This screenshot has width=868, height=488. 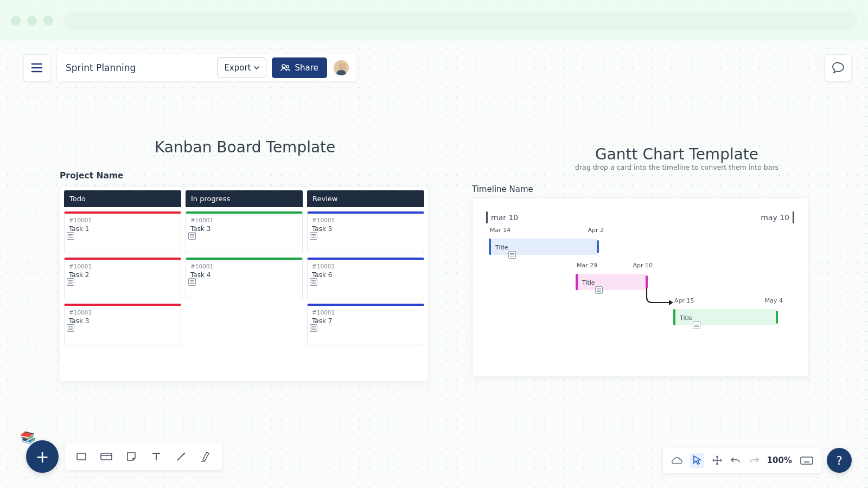 What do you see at coordinates (754, 460) in the screenshot?
I see `redo-icon` at bounding box center [754, 460].